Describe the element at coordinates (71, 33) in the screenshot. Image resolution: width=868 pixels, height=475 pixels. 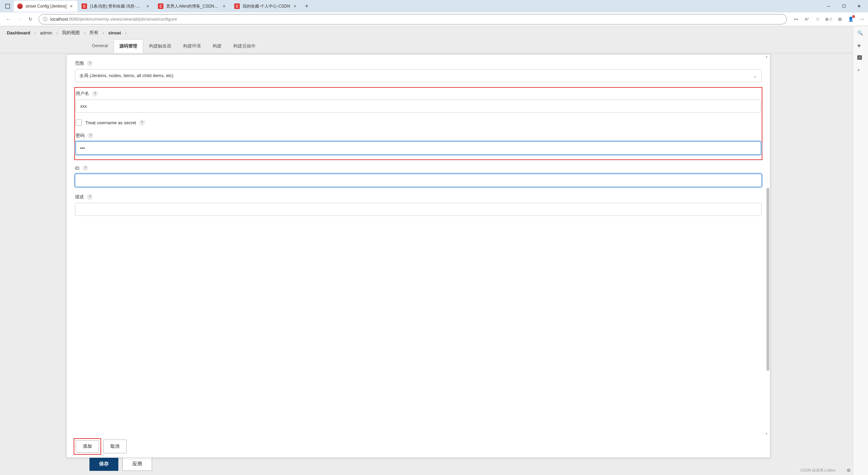
I see `breadcrumb-item: 我的视图` at that location.